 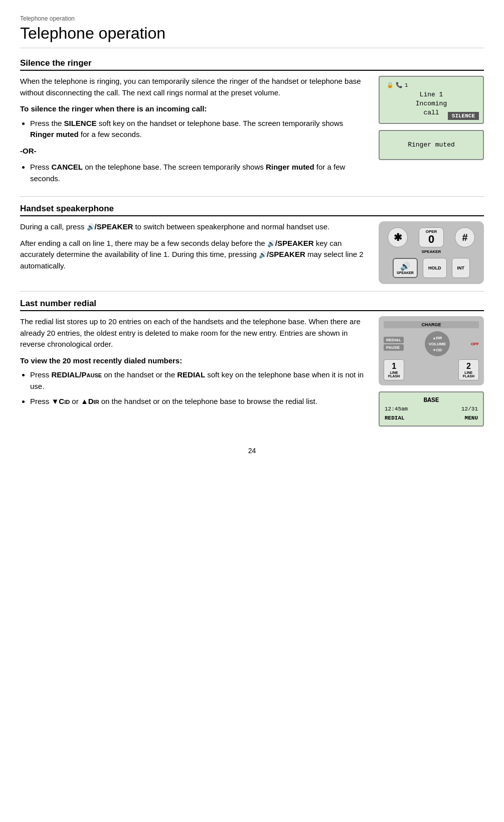 I want to click on redial-pause-group: REDIAL PAUSE, so click(x=394, y=344).